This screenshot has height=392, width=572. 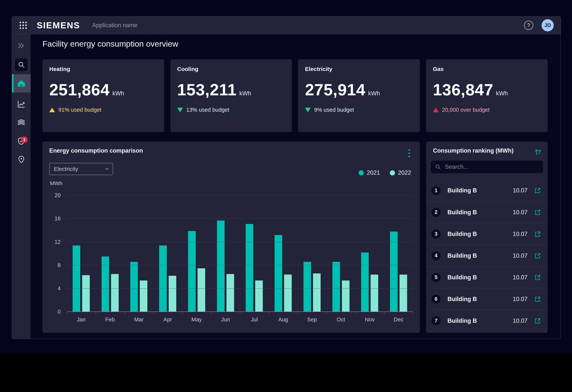 What do you see at coordinates (54, 312) in the screenshot?
I see `y-tick-label: 0` at bounding box center [54, 312].